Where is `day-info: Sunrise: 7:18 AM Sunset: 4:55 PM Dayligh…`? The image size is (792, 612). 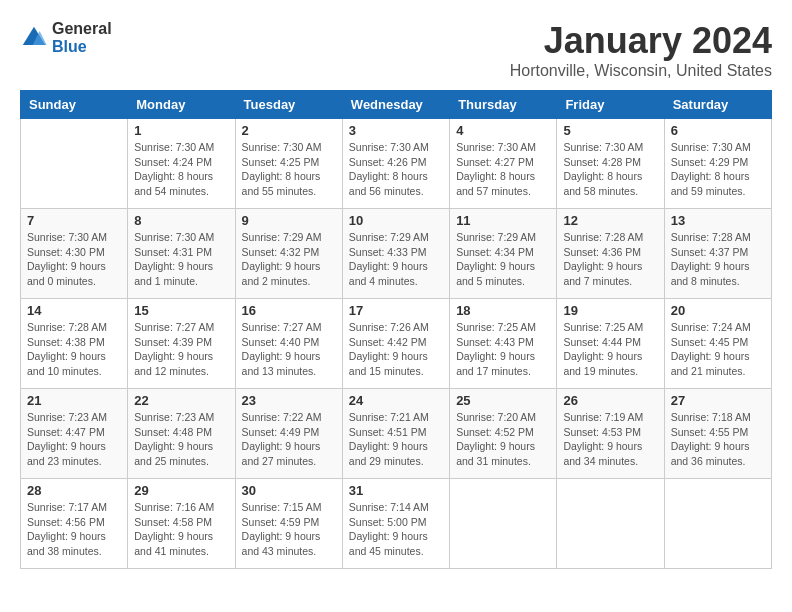
day-info: Sunrise: 7:18 AM Sunset: 4:55 PM Dayligh… is located at coordinates (718, 440).